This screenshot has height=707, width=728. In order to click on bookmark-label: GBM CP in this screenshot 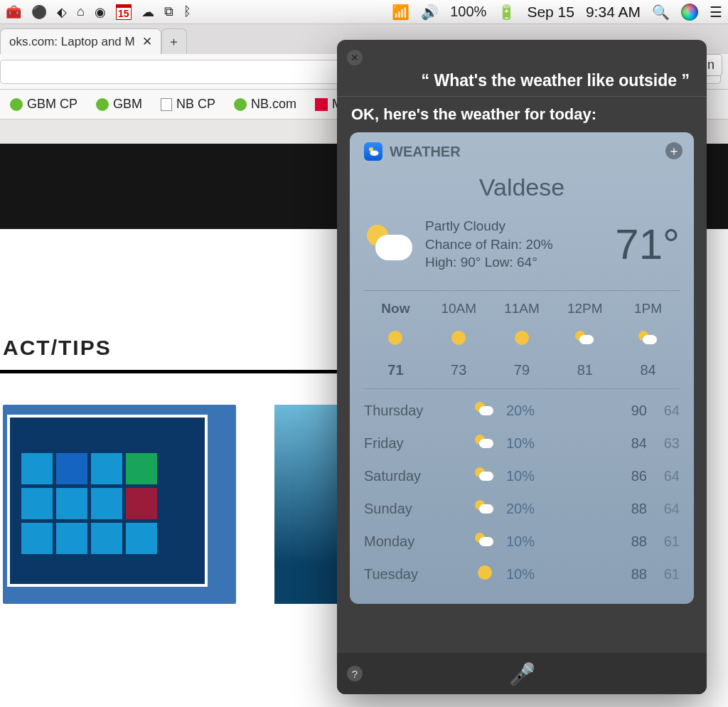, I will do `click(53, 104)`.